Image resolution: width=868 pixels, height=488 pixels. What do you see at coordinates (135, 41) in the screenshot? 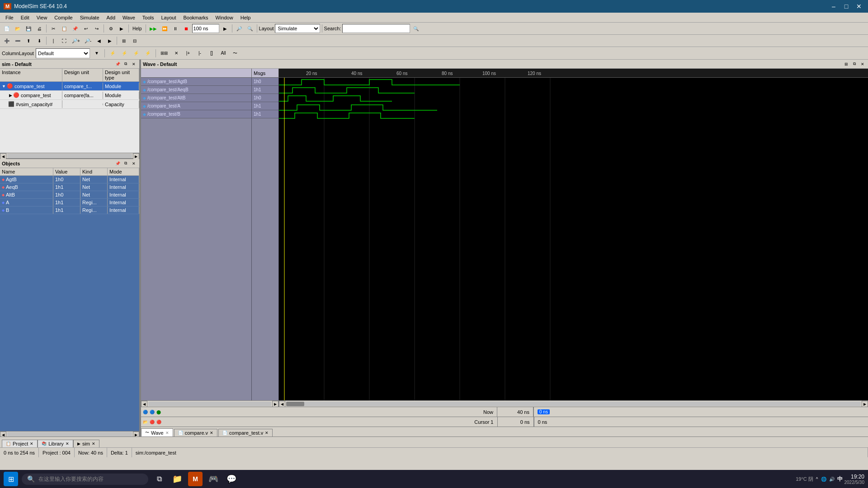
I see `collapse-button: ⊟` at bounding box center [135, 41].